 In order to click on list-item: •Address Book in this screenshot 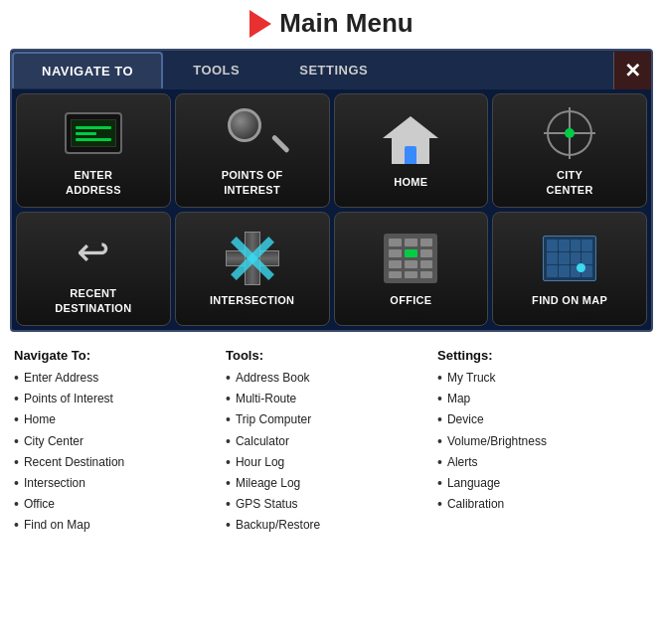, I will do `click(332, 378)`.